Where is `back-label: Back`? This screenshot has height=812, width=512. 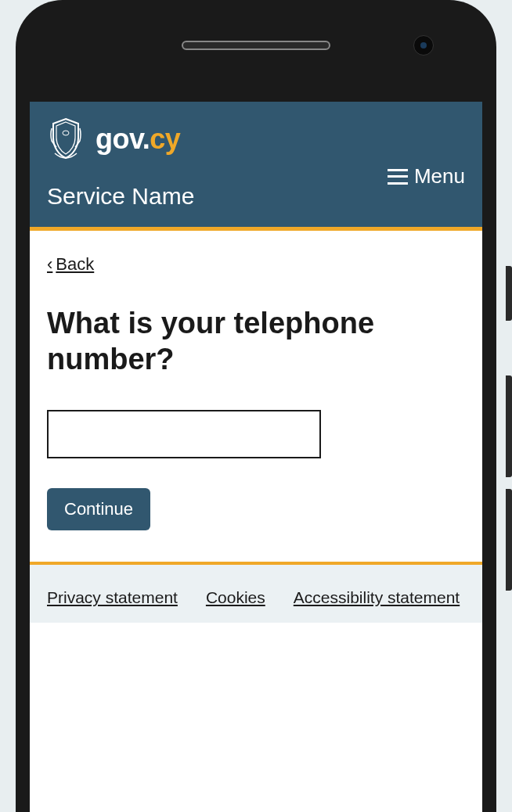
back-label: Back is located at coordinates (75, 264).